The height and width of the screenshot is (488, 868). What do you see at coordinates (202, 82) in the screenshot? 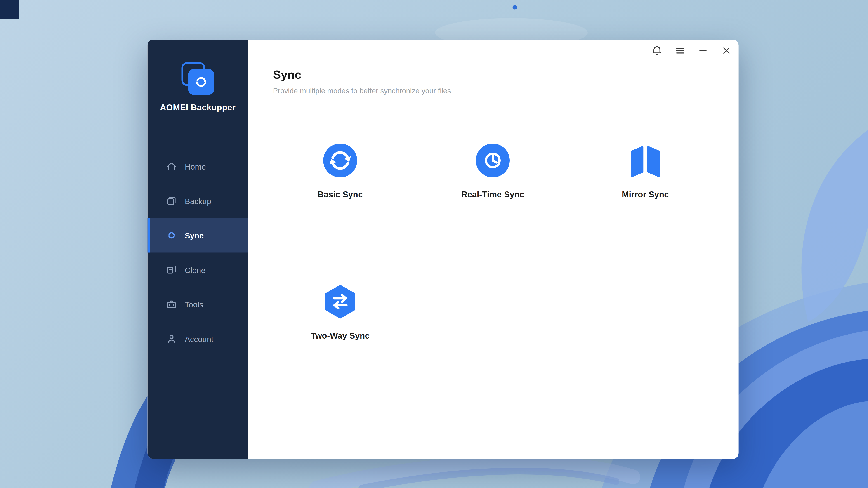
I see `logo-sync-arrows-icon` at bounding box center [202, 82].